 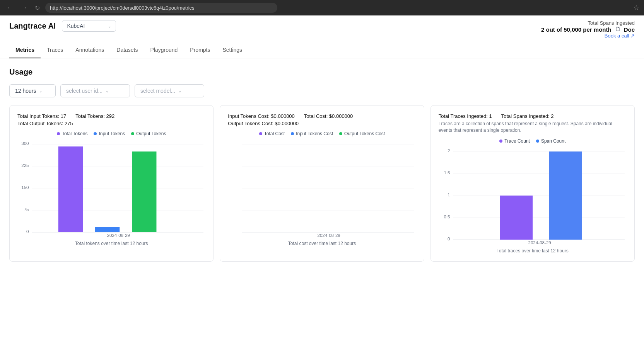 I want to click on tokens-legend: Total Tokens Input Tokens Output Tokens, so click(x=111, y=134).